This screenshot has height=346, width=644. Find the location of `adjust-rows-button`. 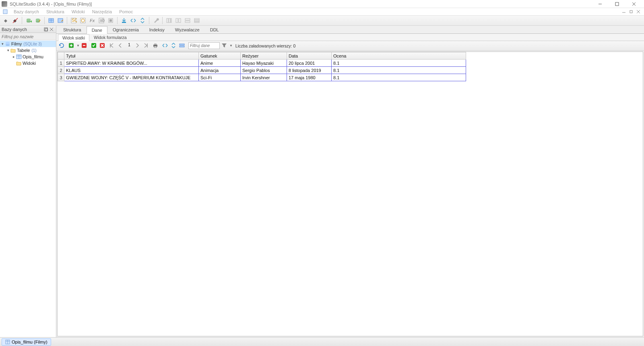

adjust-rows-button is located at coordinates (174, 46).